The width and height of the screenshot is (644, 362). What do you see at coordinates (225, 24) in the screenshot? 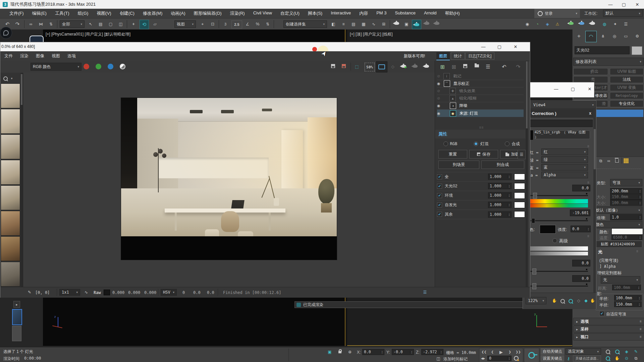
I see `snap-toggle-3d-icon: 3` at bounding box center [225, 24].